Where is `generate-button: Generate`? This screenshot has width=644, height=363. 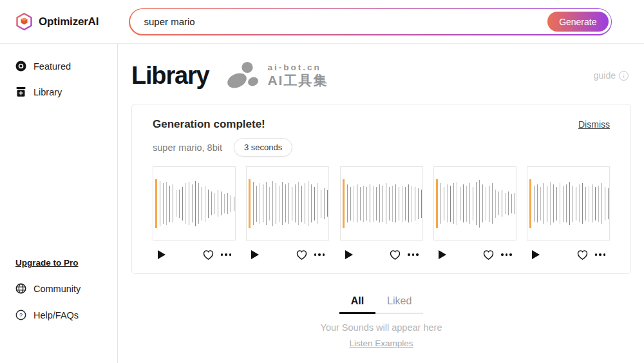 generate-button: Generate is located at coordinates (578, 22).